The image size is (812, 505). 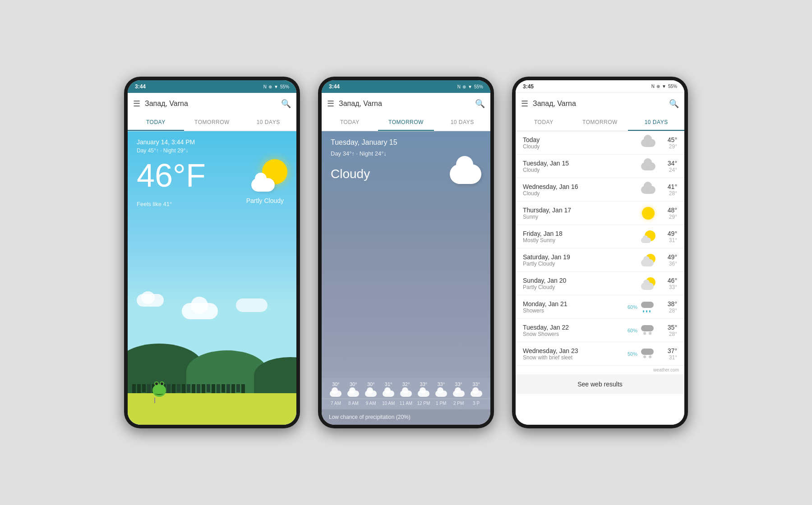 What do you see at coordinates (458, 403) in the screenshot?
I see `hourly-time-7: 2 PM` at bounding box center [458, 403].